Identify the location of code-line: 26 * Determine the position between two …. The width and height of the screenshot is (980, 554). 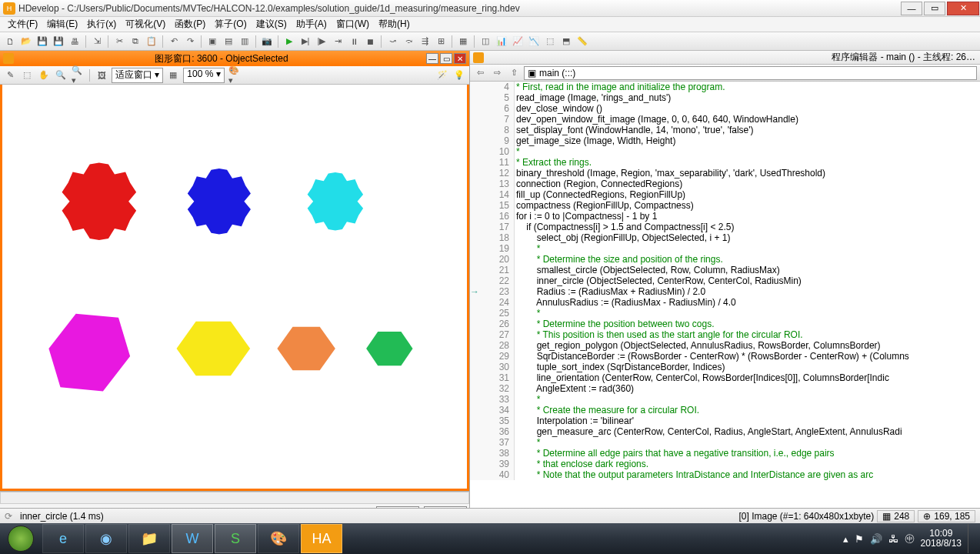
(725, 324).